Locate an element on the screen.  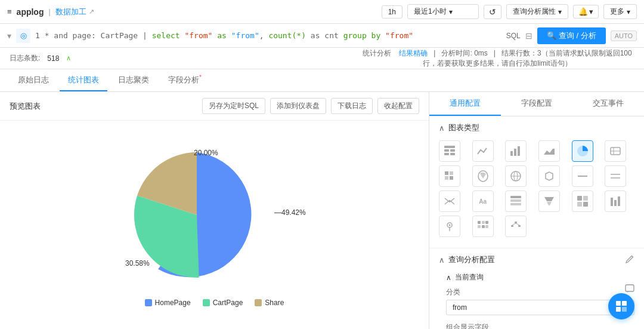
config-tab-event: 交互事件 is located at coordinates (608, 104).